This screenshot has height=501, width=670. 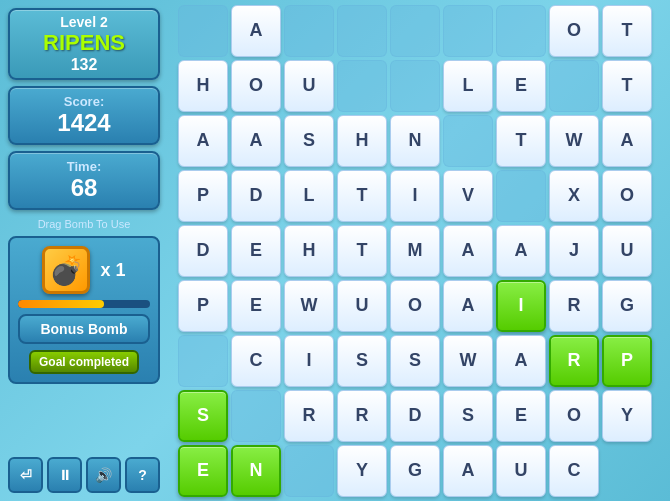 I want to click on exit-icon: ⏎, so click(x=26, y=475).